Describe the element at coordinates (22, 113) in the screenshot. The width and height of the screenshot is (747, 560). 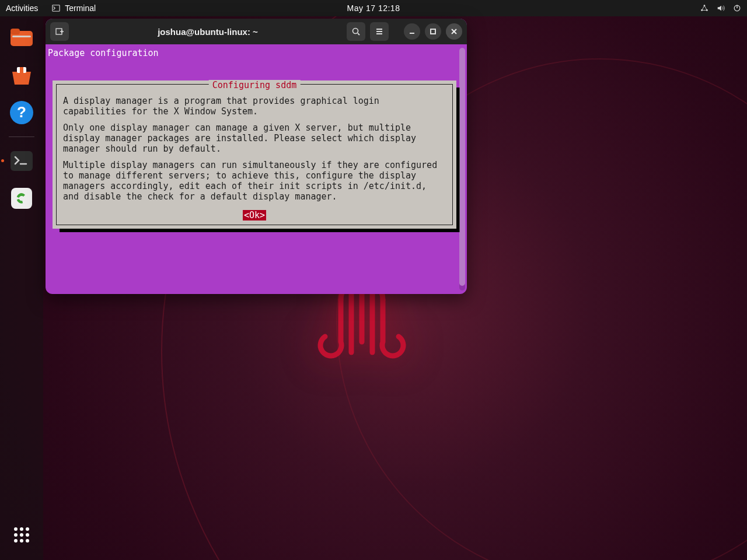
I see `dock-help: ?` at that location.